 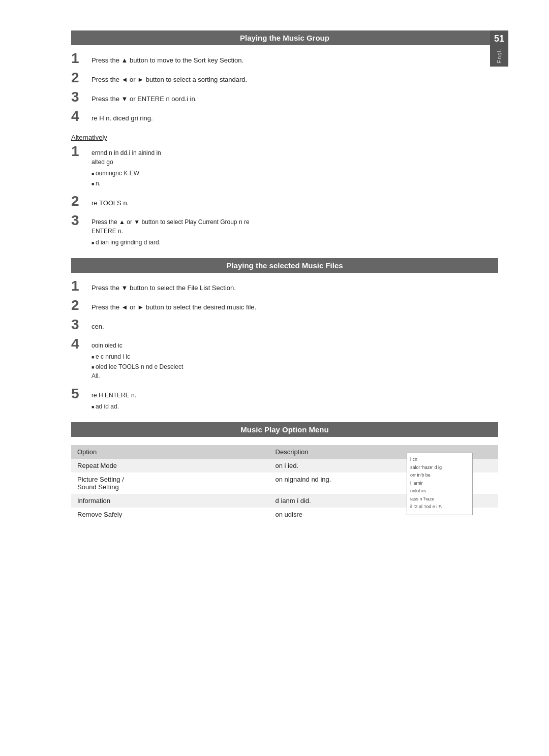 I want to click on step-item: 1 Press the ▼ button to select the File …, so click(x=285, y=287).